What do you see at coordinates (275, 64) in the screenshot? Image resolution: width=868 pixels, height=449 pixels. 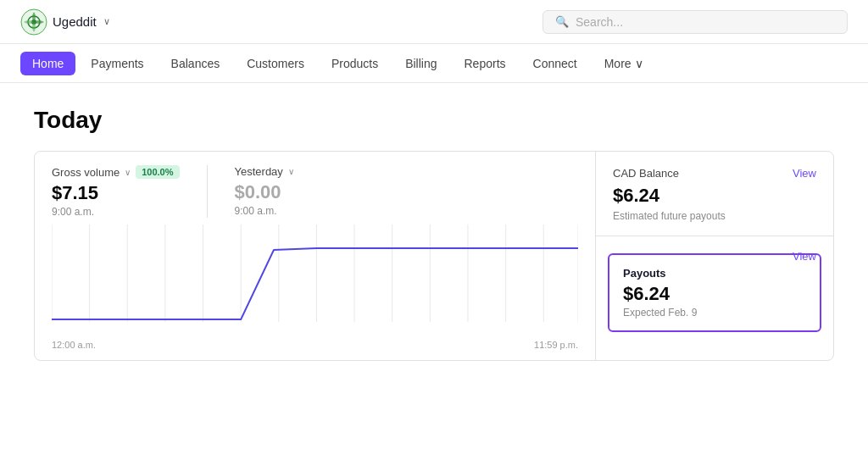 I see `nav-item-customers: Customers` at bounding box center [275, 64].